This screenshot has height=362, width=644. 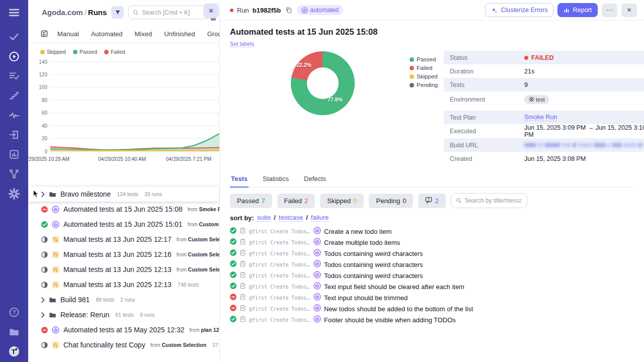 I want to click on test-filters-row: Passed7Failed2Skipped0Pending02, so click(x=432, y=201).